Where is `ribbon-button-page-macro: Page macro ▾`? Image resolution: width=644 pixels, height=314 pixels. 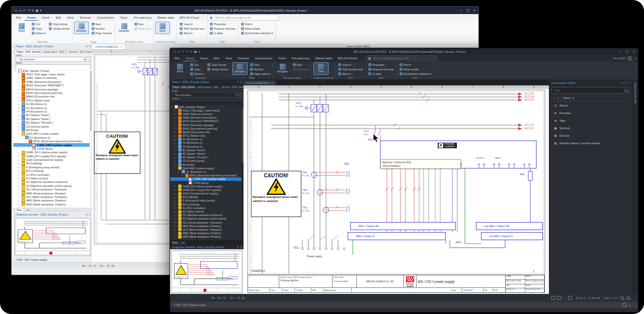 ribbon-button-page-macro: Page macro ▾ is located at coordinates (261, 74).